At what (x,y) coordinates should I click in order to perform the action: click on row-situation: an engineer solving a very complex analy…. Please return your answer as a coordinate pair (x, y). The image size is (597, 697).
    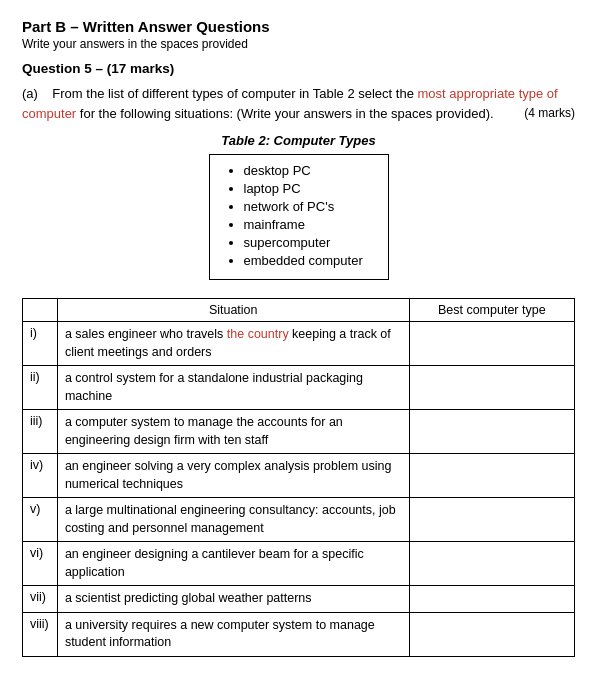
    Looking at the image, I should click on (233, 476).